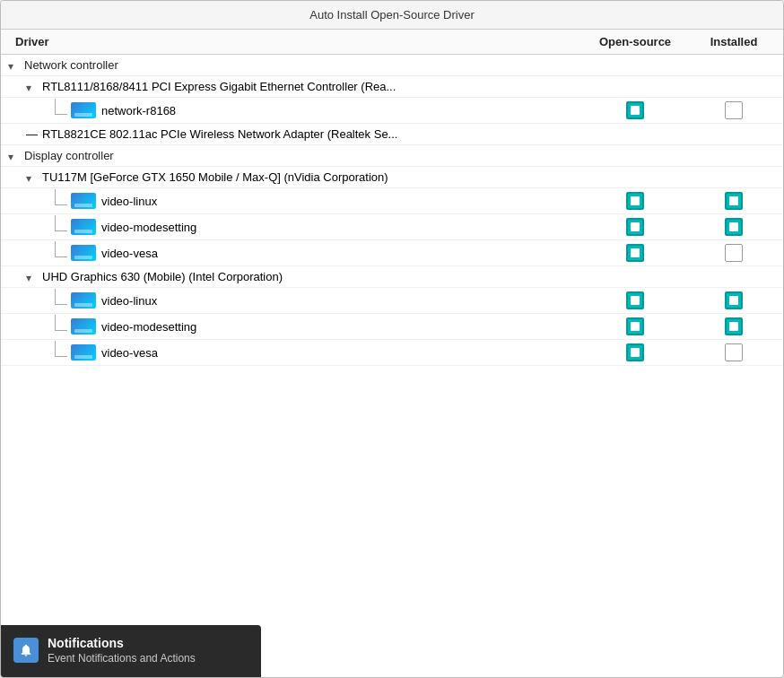  Describe the element at coordinates (635, 227) in the screenshot. I see `vm-nvidia-opensource-checkbox` at that location.